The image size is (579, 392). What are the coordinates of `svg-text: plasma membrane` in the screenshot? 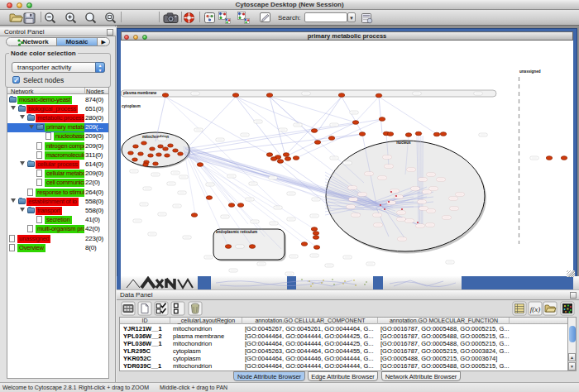 It's located at (141, 93).